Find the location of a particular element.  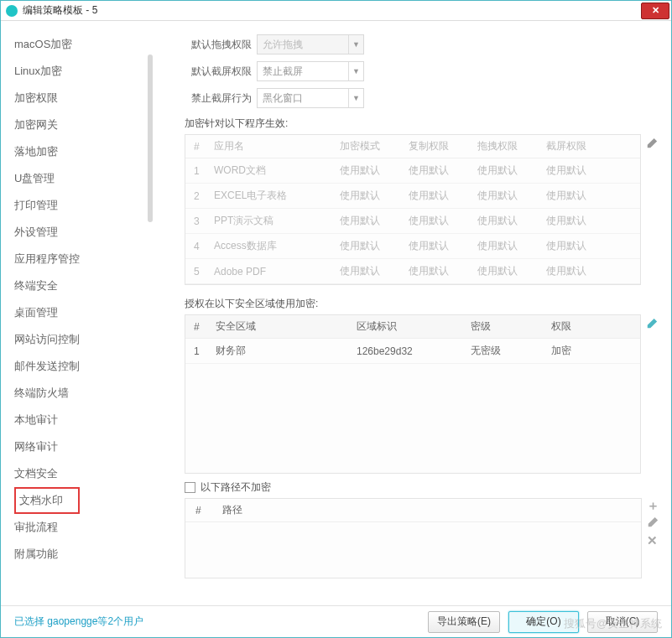

sidebar-item-local-audit: 本地审计 is located at coordinates (84, 420).